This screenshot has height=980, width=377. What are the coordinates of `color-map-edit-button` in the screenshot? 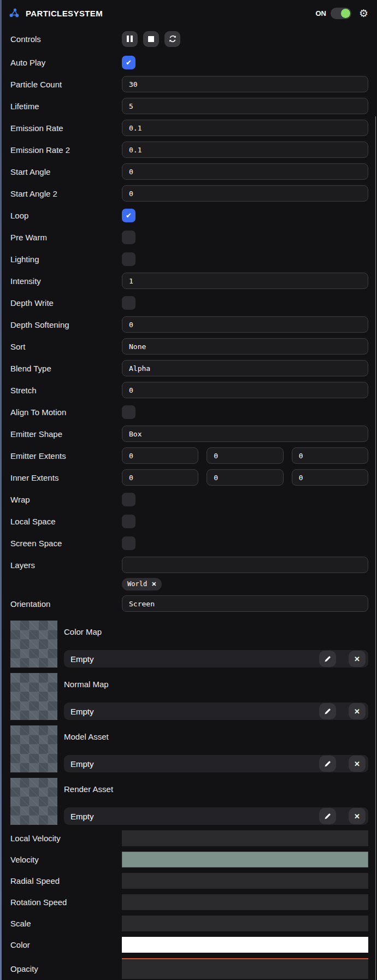 It's located at (328, 659).